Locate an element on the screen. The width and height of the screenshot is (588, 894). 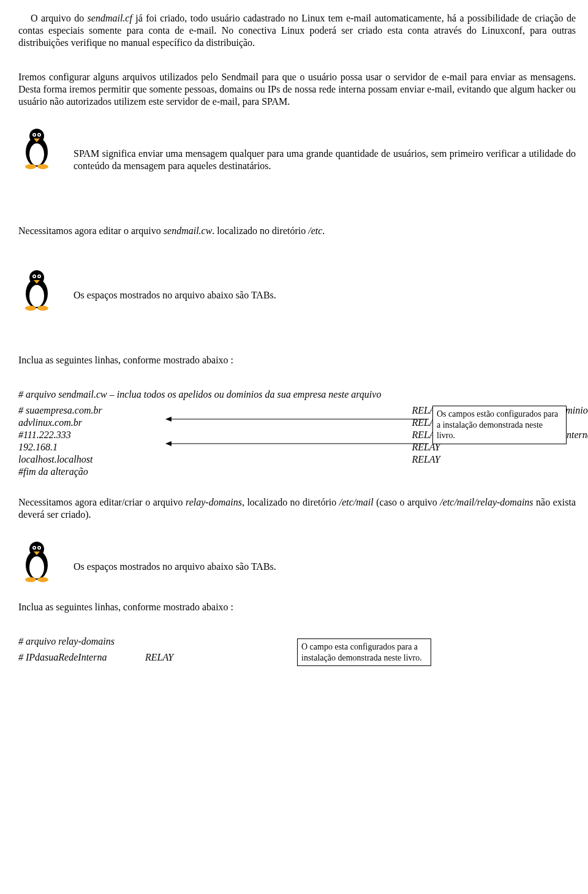
paragraph-config-intro: Iremos configurar alguns arquivos utiliz… is located at coordinates (297, 89).